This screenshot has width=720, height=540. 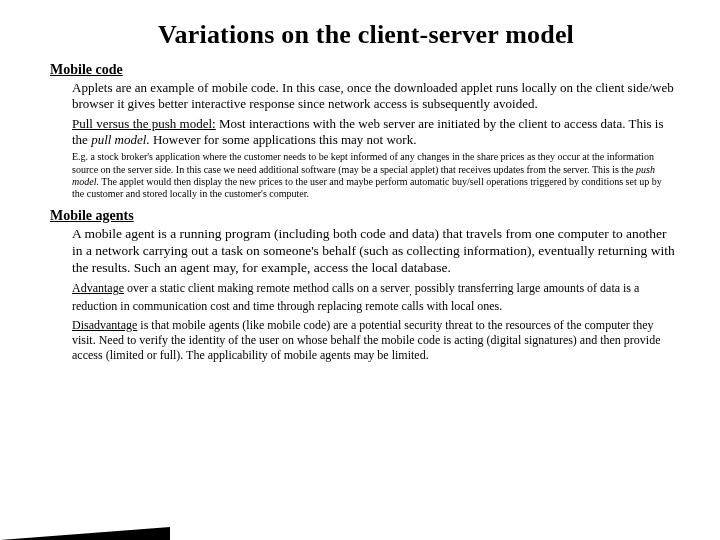 I want to click on advantage-text-a: over a static client making remote metho…, so click(x=267, y=288).